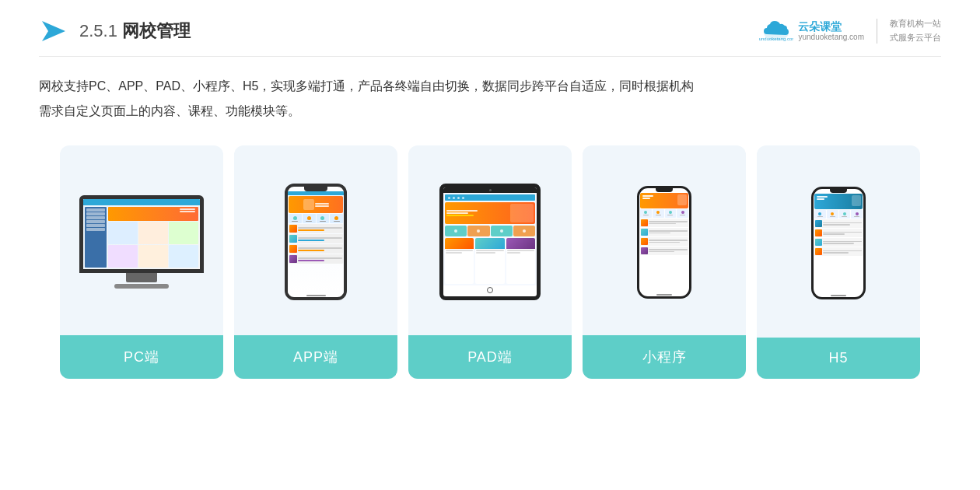 The width and height of the screenshot is (980, 490). I want to click on miniprogram-phone-mock, so click(664, 243).